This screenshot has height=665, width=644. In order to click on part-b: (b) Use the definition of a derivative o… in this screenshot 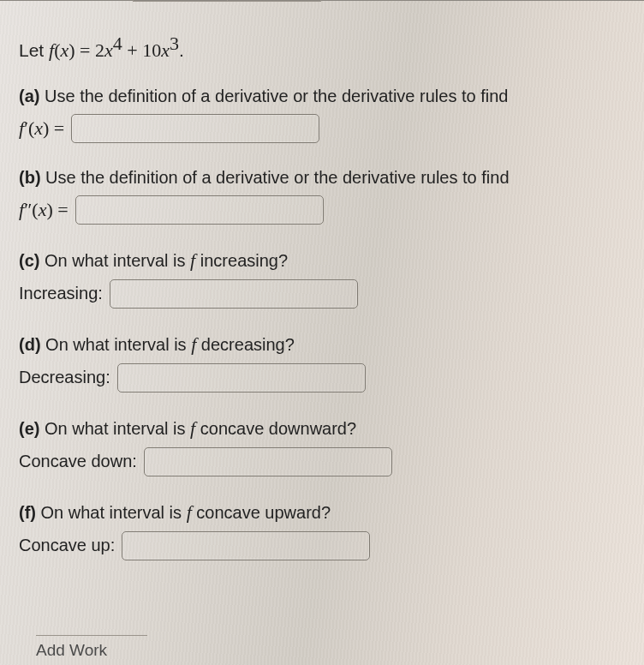, I will do `click(324, 195)`.